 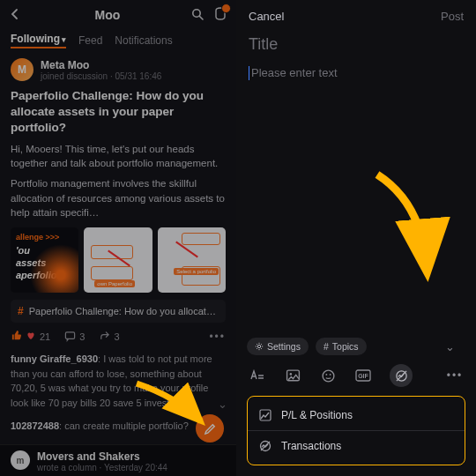 I want to click on gear-icon, so click(x=259, y=346).